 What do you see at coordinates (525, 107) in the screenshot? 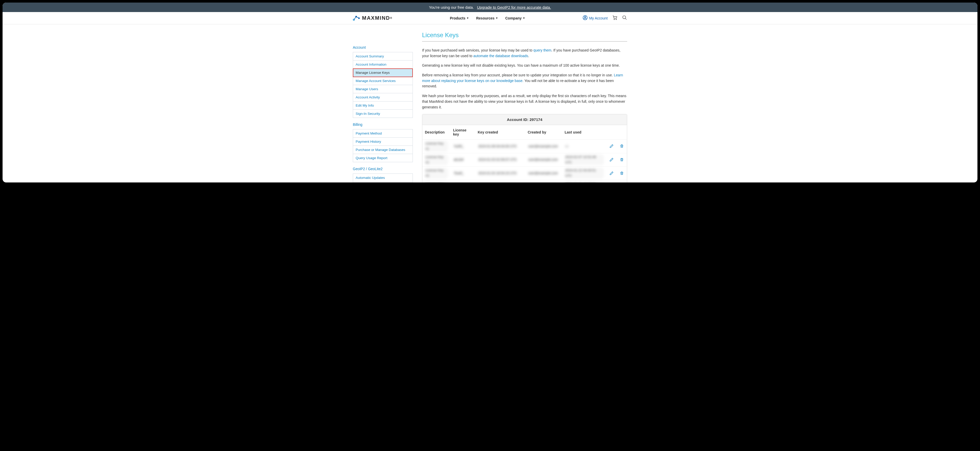
I see `main-content: License Keys If you have purchased web s…` at bounding box center [525, 107].